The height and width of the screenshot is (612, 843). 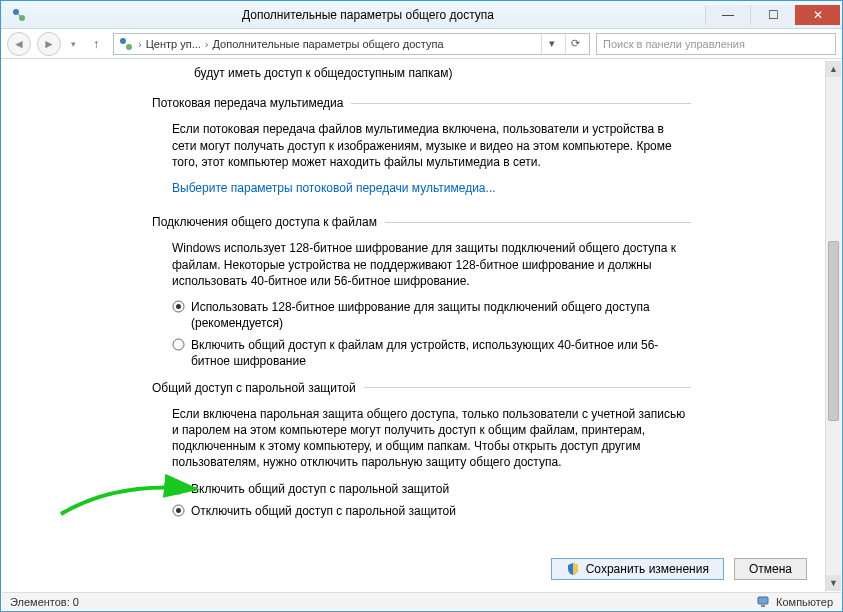 What do you see at coordinates (716, 44) in the screenshot?
I see `search-input: Поиск в панели управления` at bounding box center [716, 44].